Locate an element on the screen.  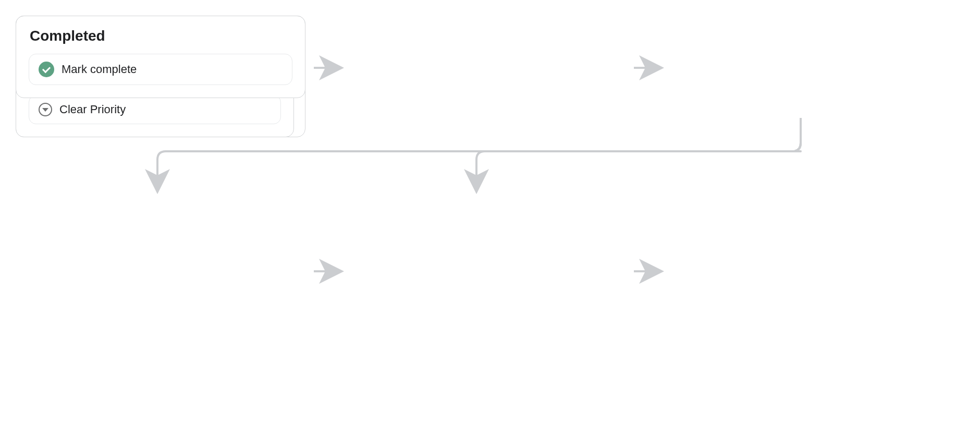
notactioning-row2-label: Clear Priority is located at coordinates (93, 110).